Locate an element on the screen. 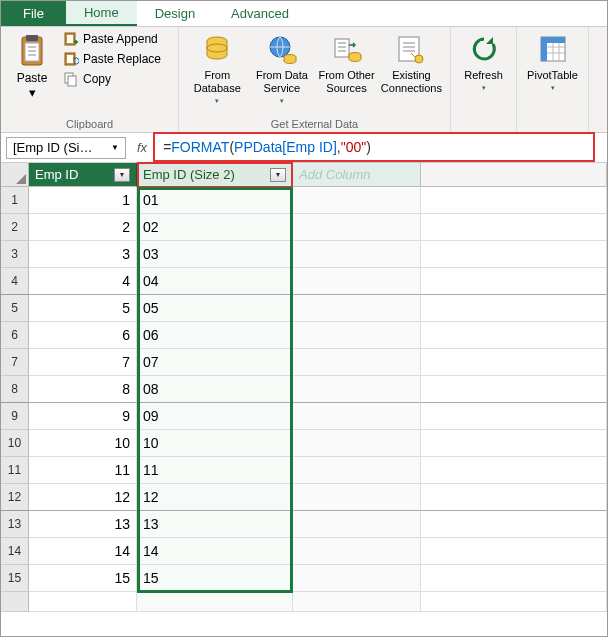 The height and width of the screenshot is (637, 608). cell-emp-id-size2: 10 is located at coordinates (215, 444).